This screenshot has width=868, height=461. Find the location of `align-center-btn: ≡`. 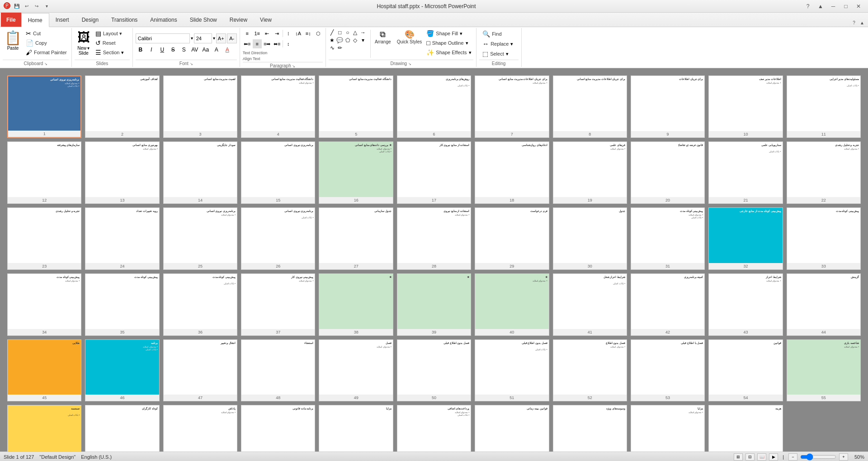

align-center-btn: ≡ is located at coordinates (257, 44).